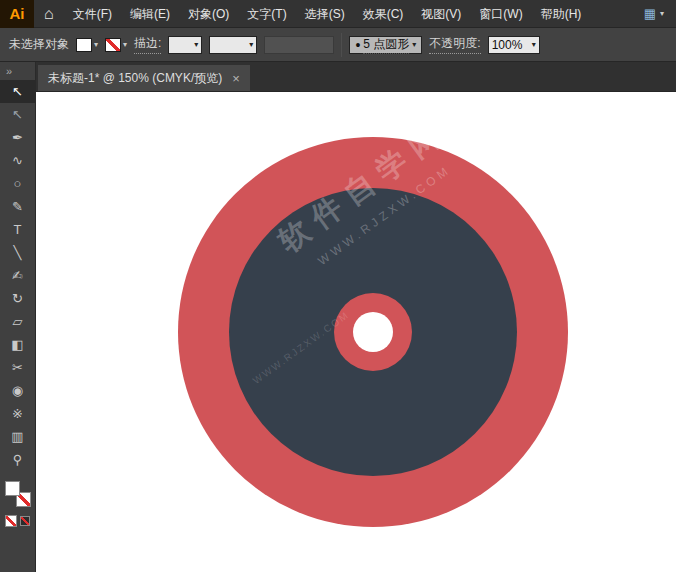 The width and height of the screenshot is (676, 572). What do you see at coordinates (18, 184) in the screenshot?
I see `tool-ellipse: ○` at bounding box center [18, 184].